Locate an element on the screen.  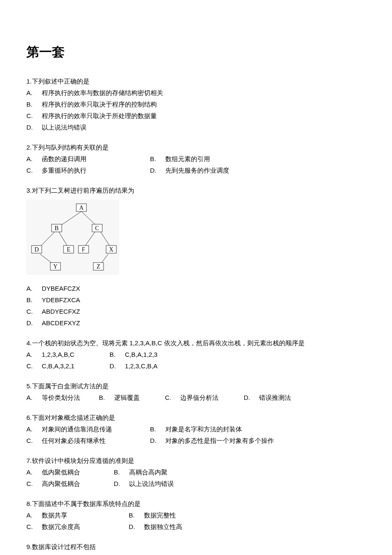
tree-svg: A B C D E F X Y Z is located at coordinates (73, 237).